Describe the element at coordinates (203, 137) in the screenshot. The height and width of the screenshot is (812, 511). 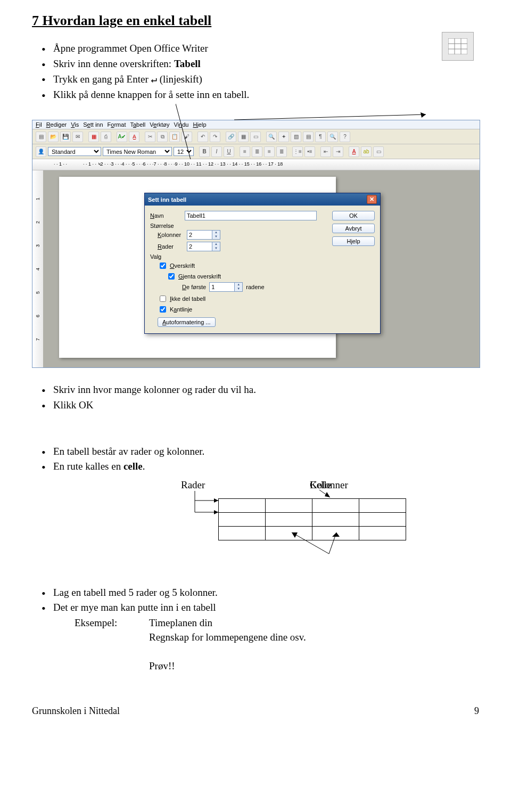
I see `undo-icon: ↶` at that location.